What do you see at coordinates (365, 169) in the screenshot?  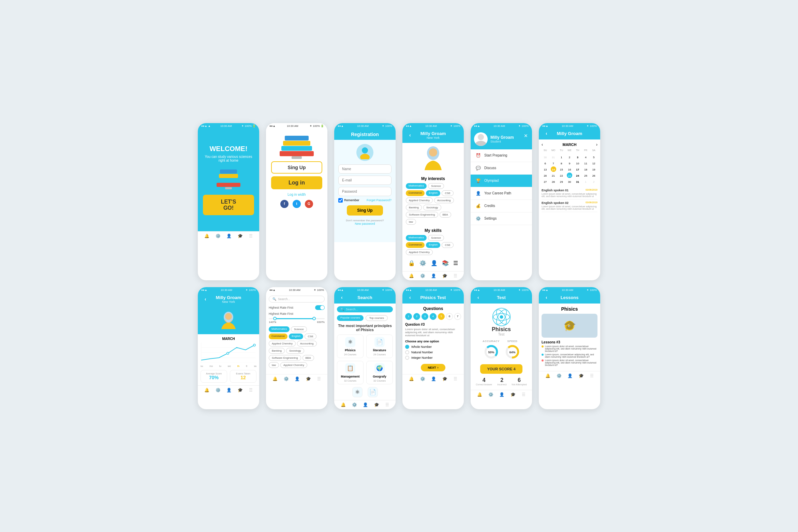 I see `name-input` at bounding box center [365, 169].